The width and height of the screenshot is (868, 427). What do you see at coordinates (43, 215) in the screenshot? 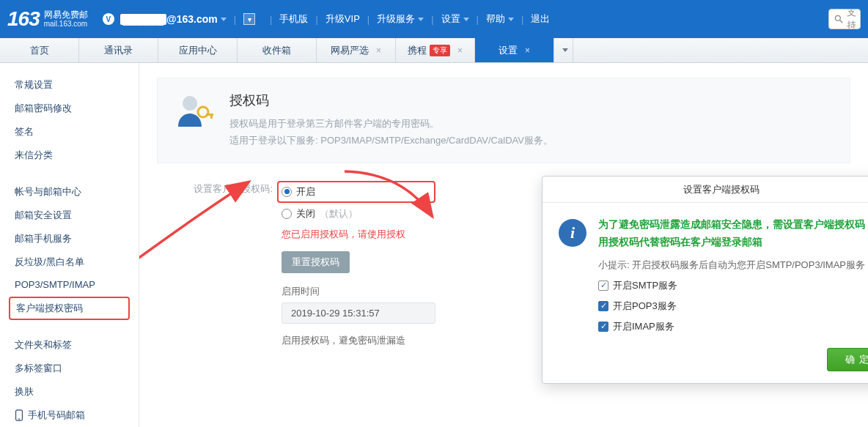
I see `sidebar-item-label: 邮箱安全设置` at bounding box center [43, 215].